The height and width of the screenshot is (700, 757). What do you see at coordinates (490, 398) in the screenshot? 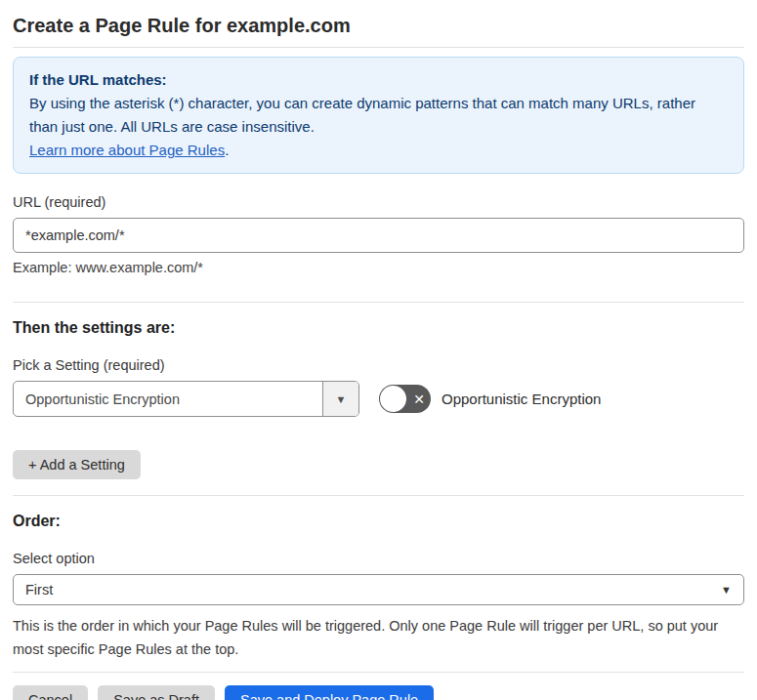
I see `opportunistic-encryption-toggle-group: ✕ Opportunistic Encryption` at bounding box center [490, 398].